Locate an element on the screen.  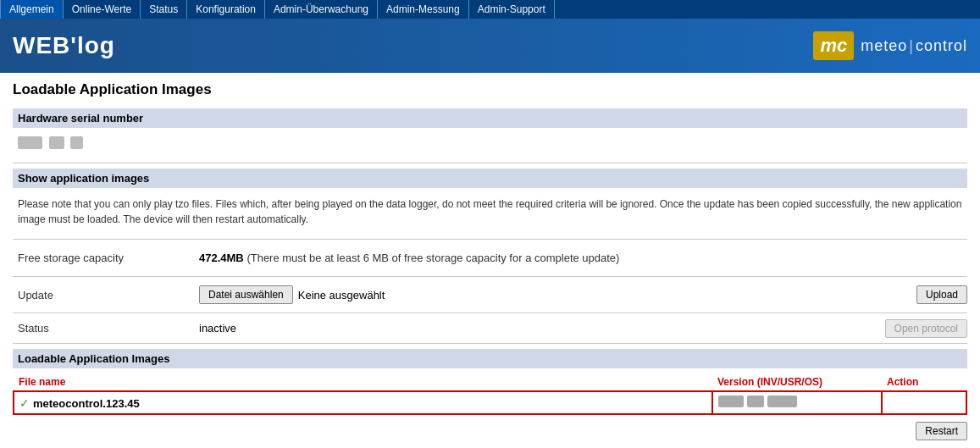
open-protocol-button: Open protocol is located at coordinates (927, 329).